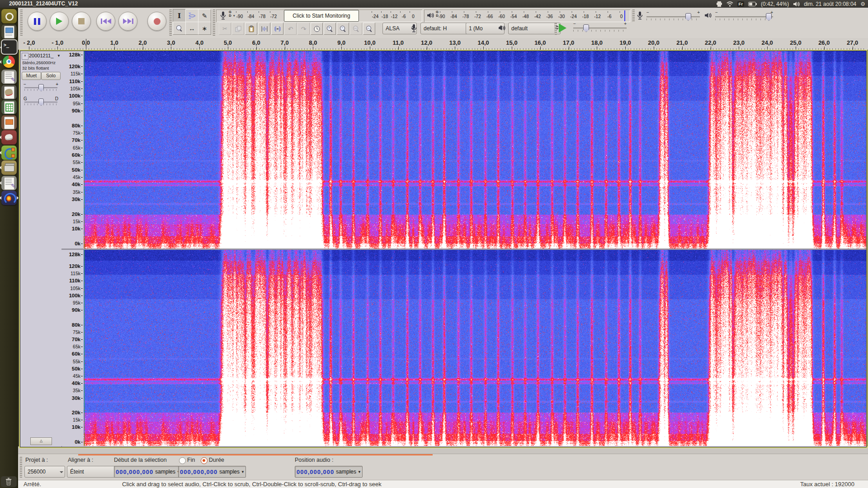  What do you see at coordinates (343, 29) in the screenshot?
I see `zoom-out-button: −` at bounding box center [343, 29].